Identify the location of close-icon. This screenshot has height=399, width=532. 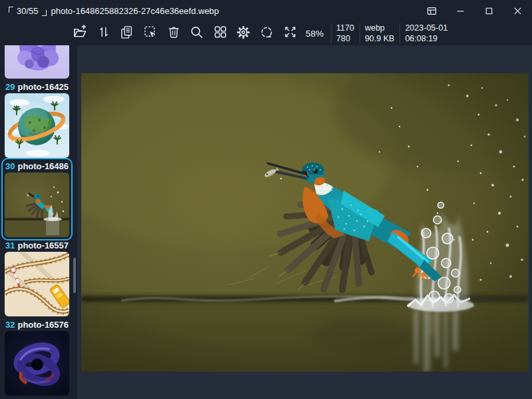
(518, 11).